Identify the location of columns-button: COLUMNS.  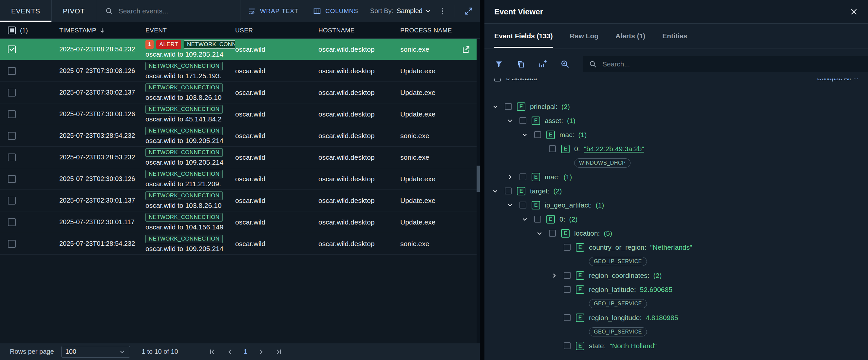
(336, 11).